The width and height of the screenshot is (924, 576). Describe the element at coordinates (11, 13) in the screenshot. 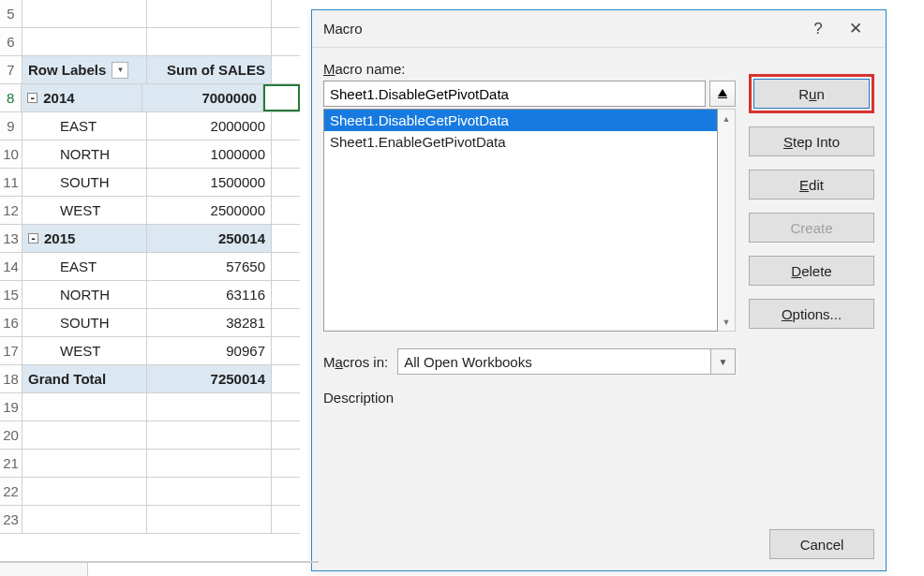

I see `row-header: 5` at that location.